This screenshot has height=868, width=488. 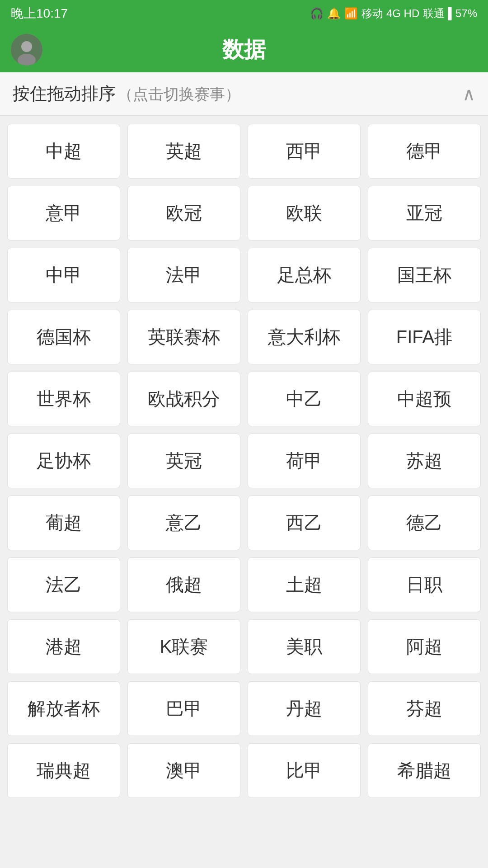 What do you see at coordinates (64, 94) in the screenshot?
I see `sort-main-text: 按住拖动排序` at bounding box center [64, 94].